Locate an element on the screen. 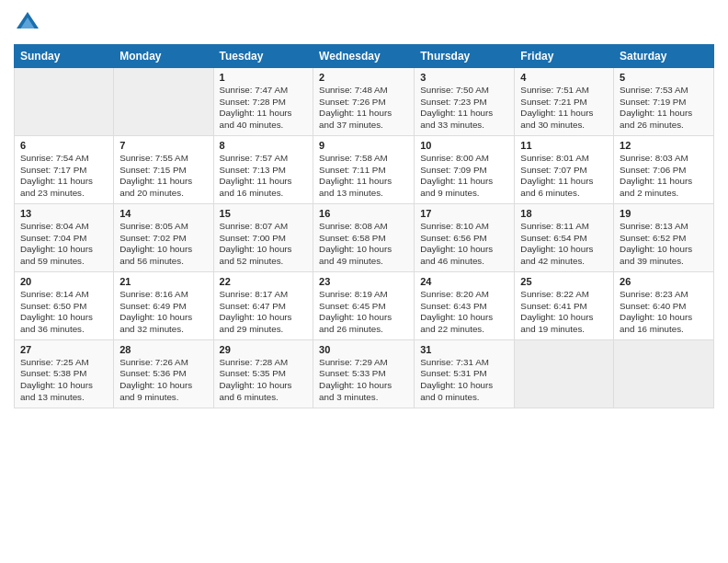 This screenshot has width=728, height=563. header-sunday: Sunday is located at coordinates (64, 57).